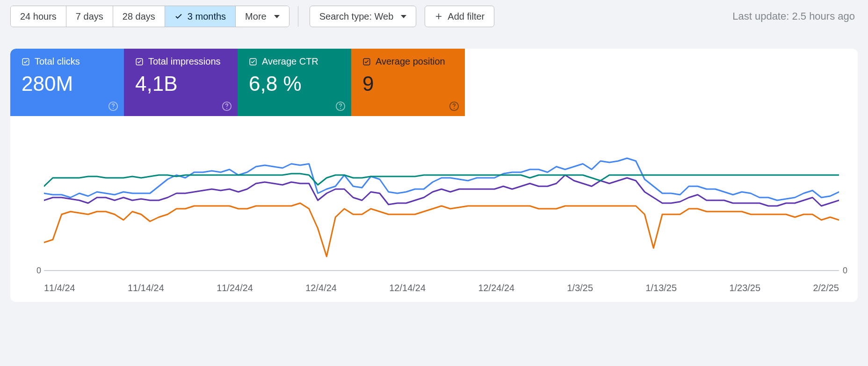  What do you see at coordinates (57, 62) in the screenshot?
I see `card-clicks-label: Total clicks` at bounding box center [57, 62].